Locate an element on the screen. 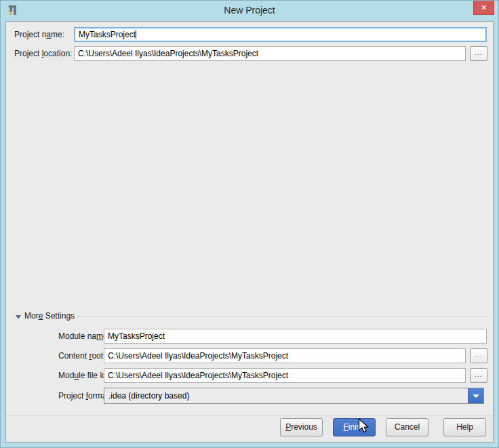 This screenshot has width=499, height=448. previous-button: Previous is located at coordinates (301, 427).